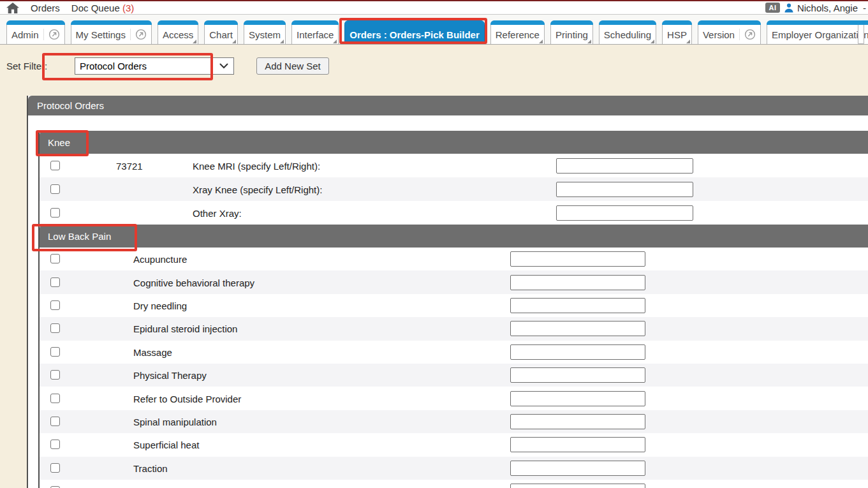 This screenshot has height=488, width=868. What do you see at coordinates (518, 32) in the screenshot?
I see `tab-reference: Reference` at bounding box center [518, 32].